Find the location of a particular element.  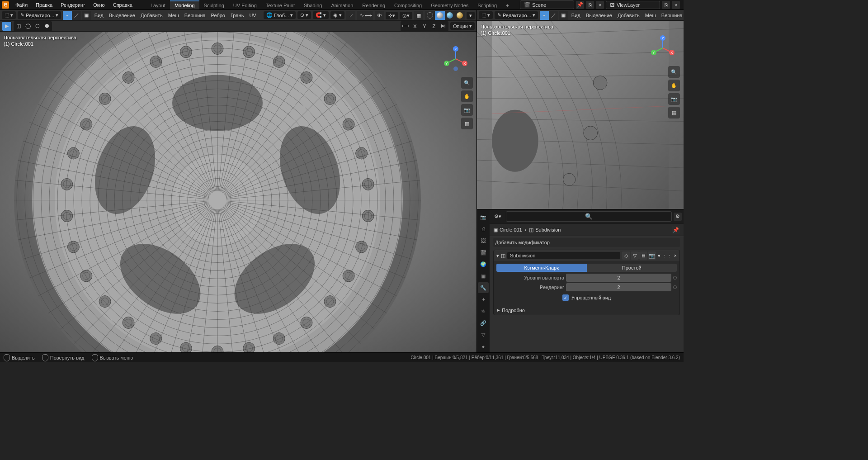

subdiv-simple-tab: Простой is located at coordinates (632, 268).